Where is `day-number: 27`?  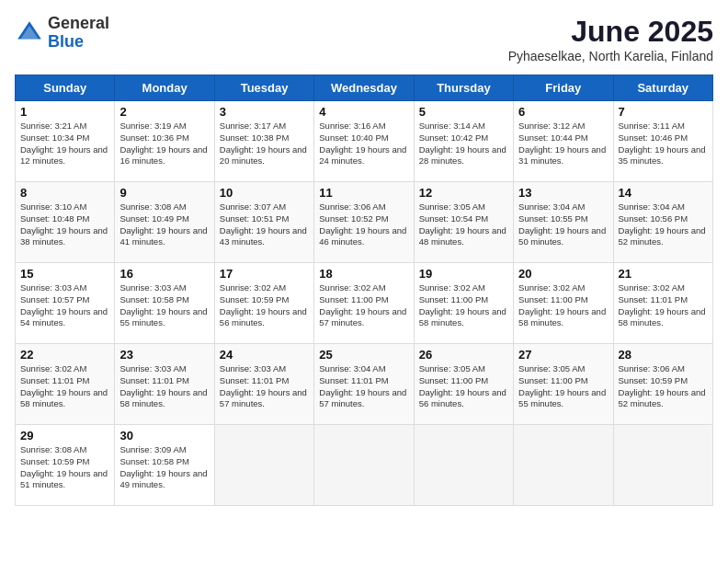 day-number: 27 is located at coordinates (563, 355).